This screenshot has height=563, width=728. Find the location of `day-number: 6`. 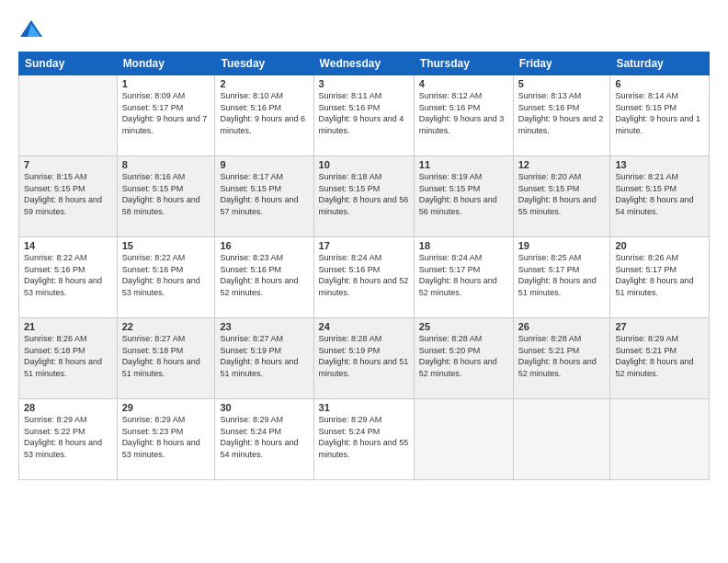

day-number: 6 is located at coordinates (660, 84).